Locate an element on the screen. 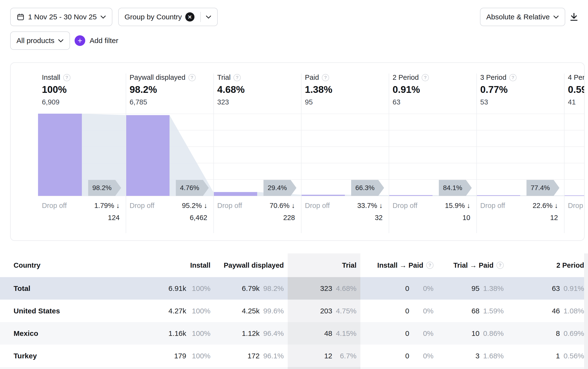 Image resolution: width=588 pixels, height=369 pixels. funnel-step-count: 41 is located at coordinates (572, 102).